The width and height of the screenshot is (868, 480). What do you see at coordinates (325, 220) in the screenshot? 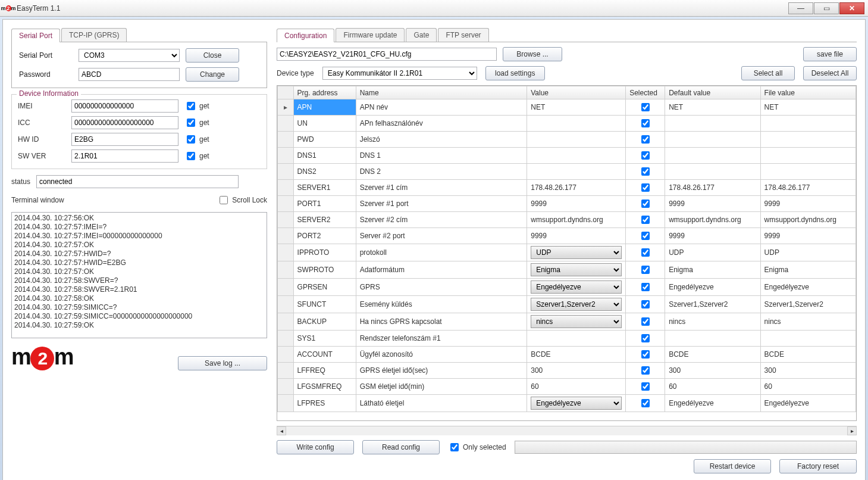
I see `cell-prg-address: SERVER2` at bounding box center [325, 220].